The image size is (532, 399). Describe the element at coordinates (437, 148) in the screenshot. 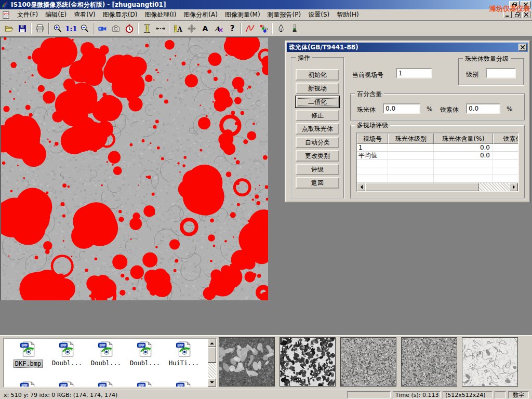

I see `table-row: 10.0` at that location.